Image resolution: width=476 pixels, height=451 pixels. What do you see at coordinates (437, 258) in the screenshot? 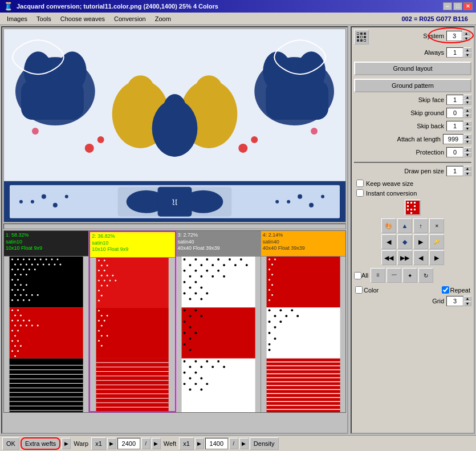
I see `icon-grid-right: ▶` at bounding box center [437, 258].